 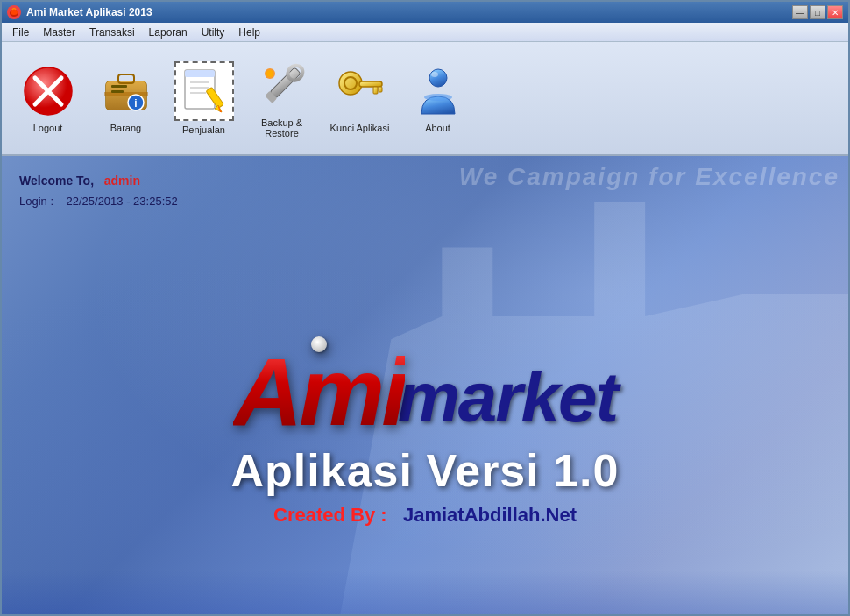 What do you see at coordinates (48, 91) in the screenshot?
I see `logout-icon` at bounding box center [48, 91].